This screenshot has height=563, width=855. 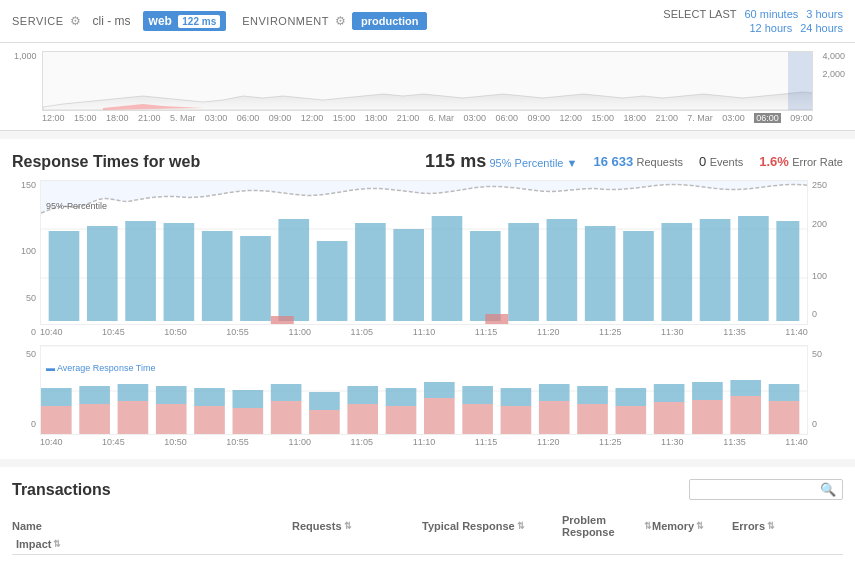 I want to click on tx-7: 11:15, so click(x=486, y=332).